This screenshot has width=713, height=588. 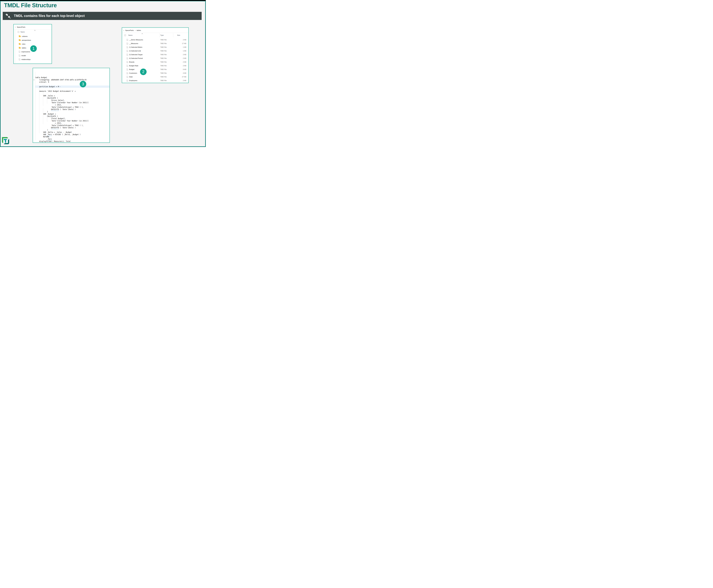 I want to click on explorer-row: relationships, so click(x=33, y=60).